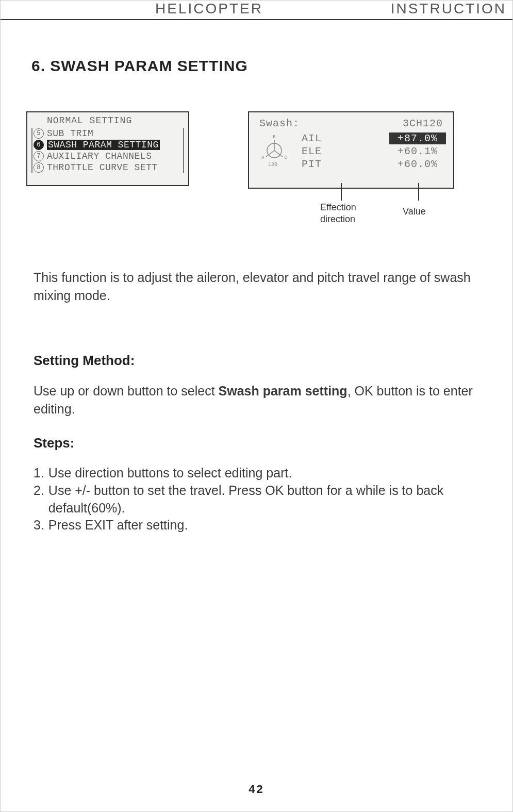 The image size is (513, 812). I want to click on callout-value: Value, so click(415, 211).